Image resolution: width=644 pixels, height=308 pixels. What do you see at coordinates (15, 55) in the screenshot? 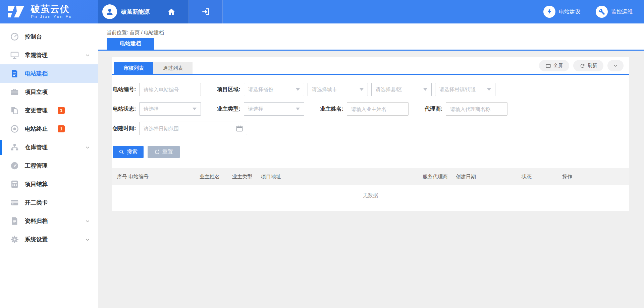
I see `monitor-icon` at bounding box center [15, 55].